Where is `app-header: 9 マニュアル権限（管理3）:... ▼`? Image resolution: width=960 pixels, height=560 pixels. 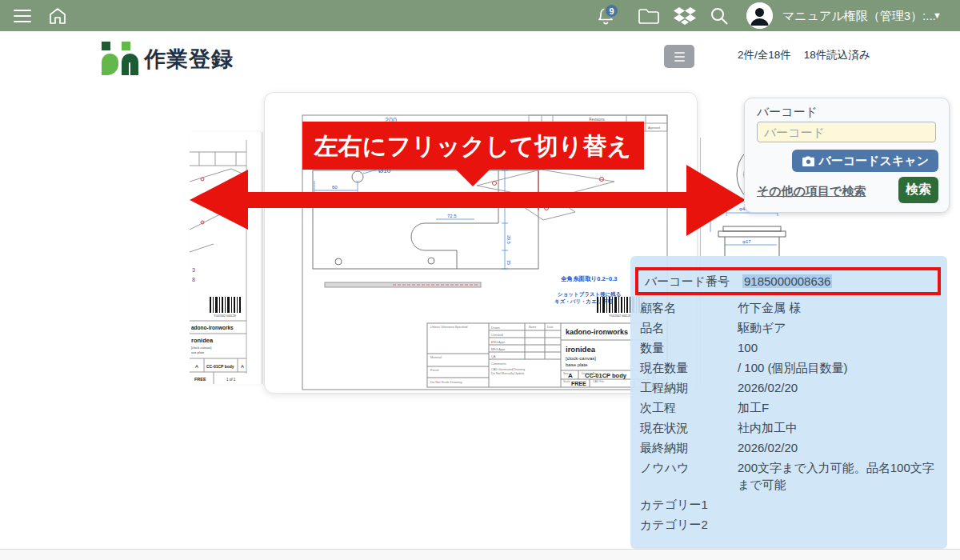
app-header: 9 マニュアル権限（管理3）:... ▼ is located at coordinates (480, 16).